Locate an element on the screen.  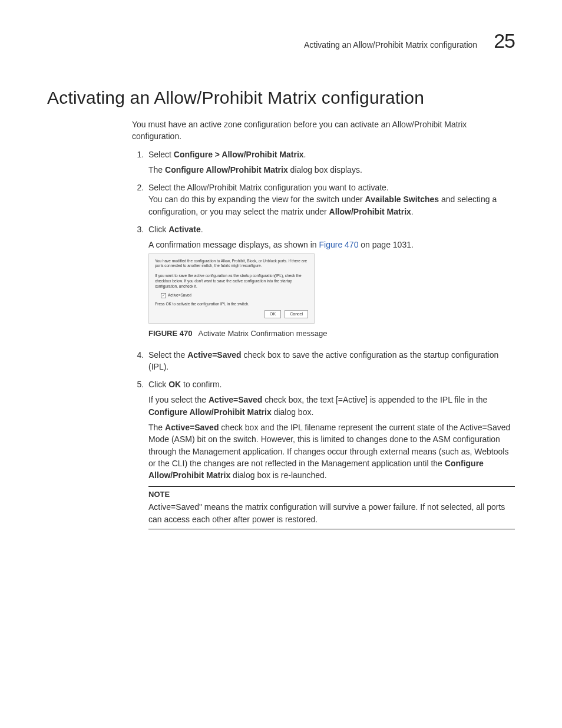
step-1: Select Configure > Allow/Prohibit Matrix… is located at coordinates (330, 163).